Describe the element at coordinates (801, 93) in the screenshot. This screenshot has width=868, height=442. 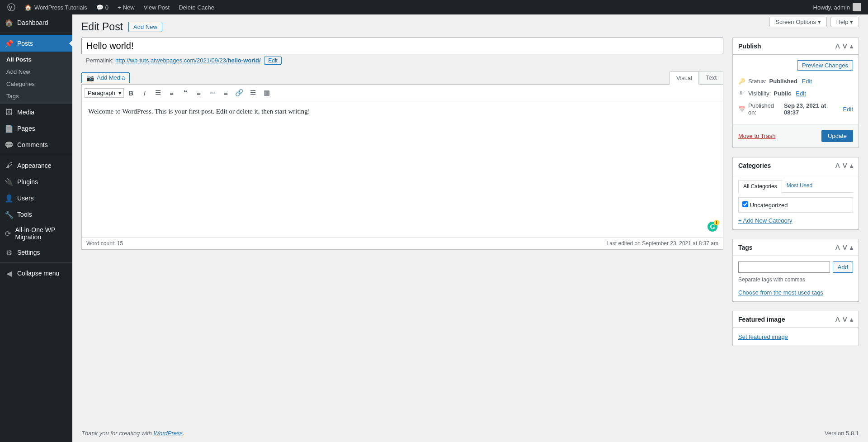
I see `edit-visibility: Edit` at that location.